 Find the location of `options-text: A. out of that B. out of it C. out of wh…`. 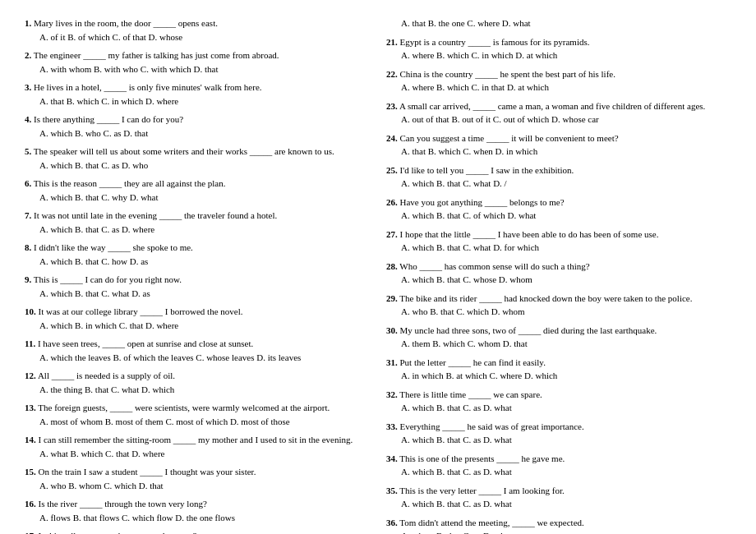

options-text: A. out of that B. out of it C. out of wh… is located at coordinates (566, 120).